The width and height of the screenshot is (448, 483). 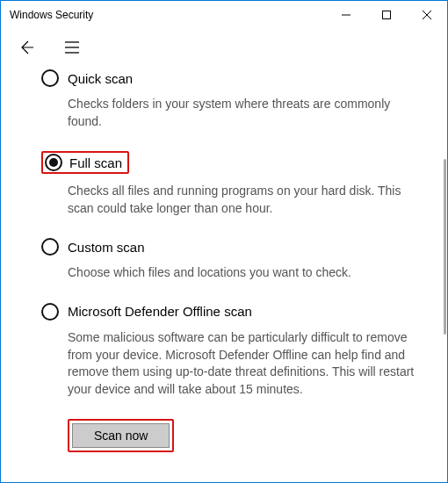 What do you see at coordinates (387, 15) in the screenshot?
I see `maximize-icon` at bounding box center [387, 15].